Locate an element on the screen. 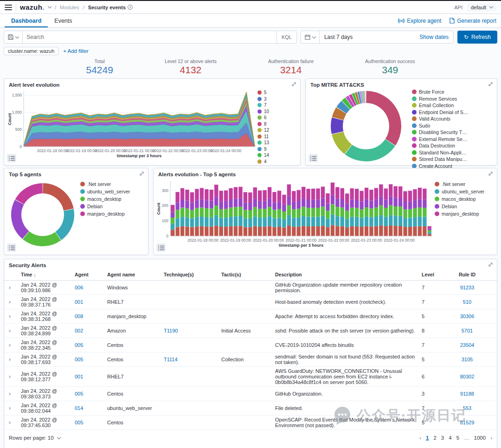 Image resolution: width=501 pixels, height=448 pixels. bar-chart: 01002003002022-01-18 00:002022-01-19 00:… is located at coordinates (295, 213).